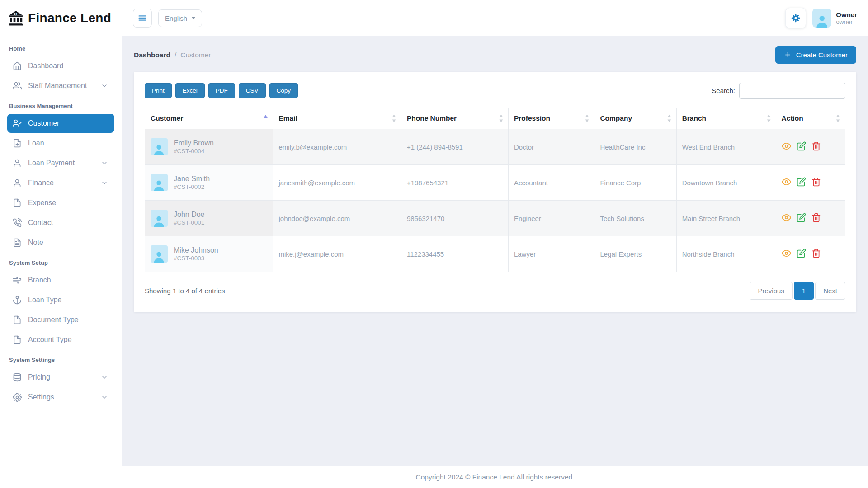 The width and height of the screenshot is (868, 488). What do you see at coordinates (771, 291) in the screenshot?
I see `previous-page-button: Previous` at bounding box center [771, 291].